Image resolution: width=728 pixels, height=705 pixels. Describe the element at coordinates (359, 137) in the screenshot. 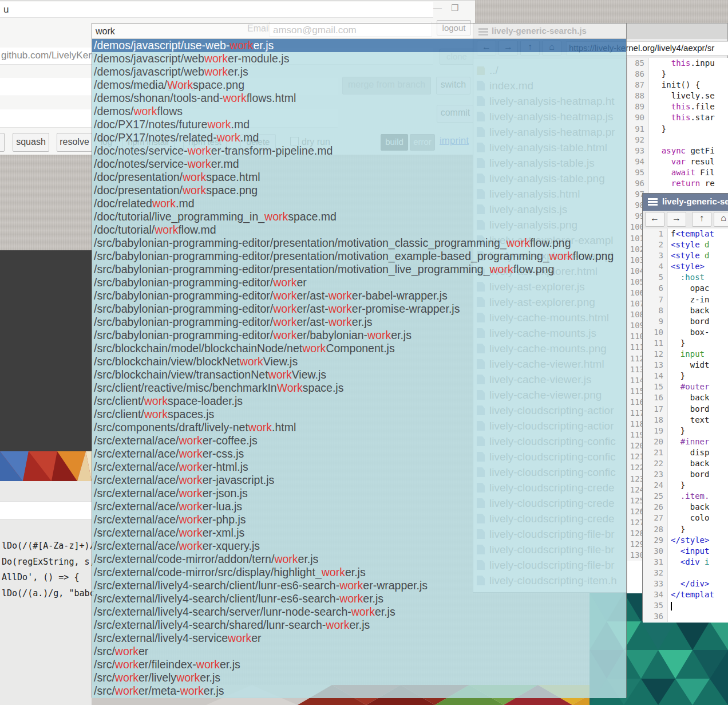

I see `search-result-row: /doc/PX17/notes/related-work.md` at that location.